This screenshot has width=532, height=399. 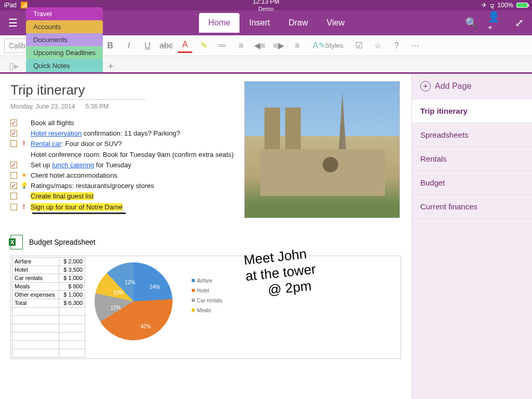 What do you see at coordinates (222, 46) in the screenshot?
I see `bullets-button: ≔` at bounding box center [222, 46].